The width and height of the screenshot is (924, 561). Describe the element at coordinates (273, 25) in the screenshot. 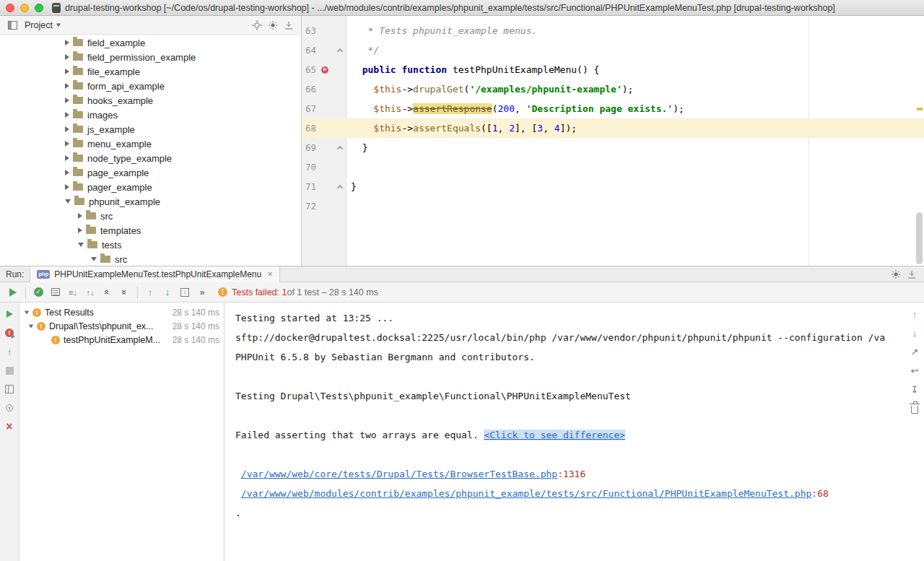

I see `settings-gear-icon` at that location.